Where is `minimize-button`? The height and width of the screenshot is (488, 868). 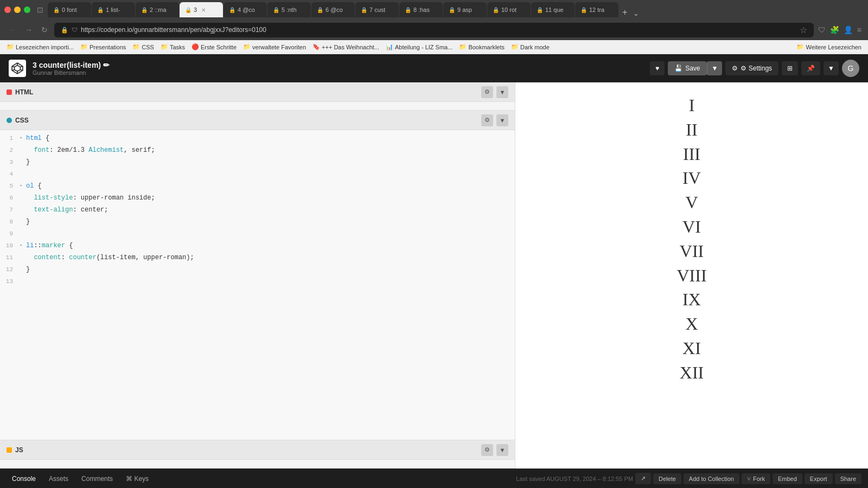
minimize-button is located at coordinates (17, 10).